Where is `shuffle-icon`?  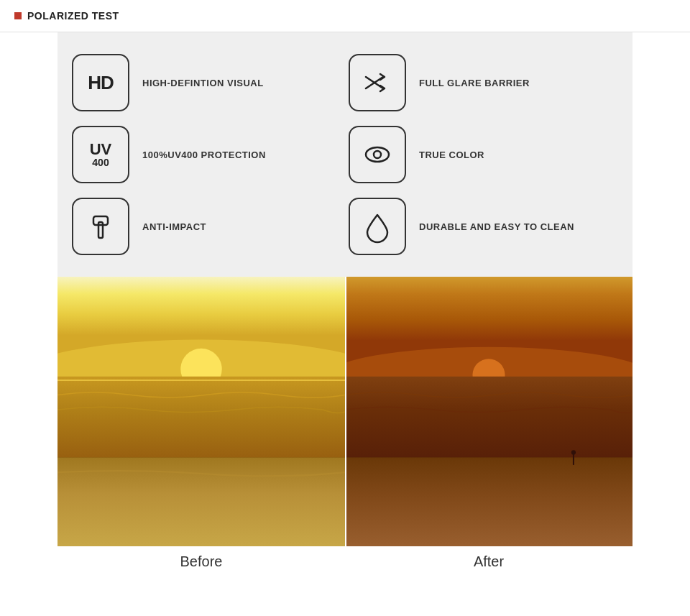 shuffle-icon is located at coordinates (377, 83).